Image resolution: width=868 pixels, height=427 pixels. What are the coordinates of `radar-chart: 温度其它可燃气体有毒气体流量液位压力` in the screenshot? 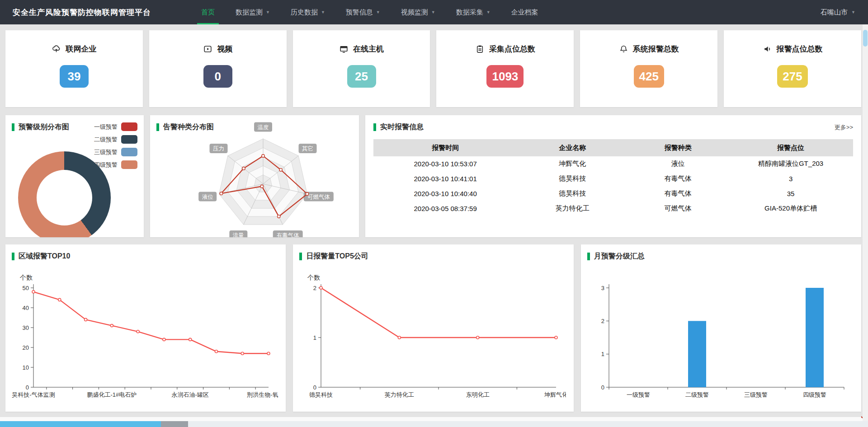 It's located at (255, 176).